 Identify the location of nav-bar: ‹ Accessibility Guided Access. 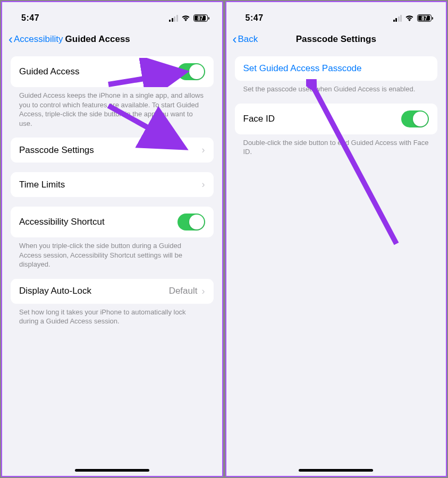
(112, 40).